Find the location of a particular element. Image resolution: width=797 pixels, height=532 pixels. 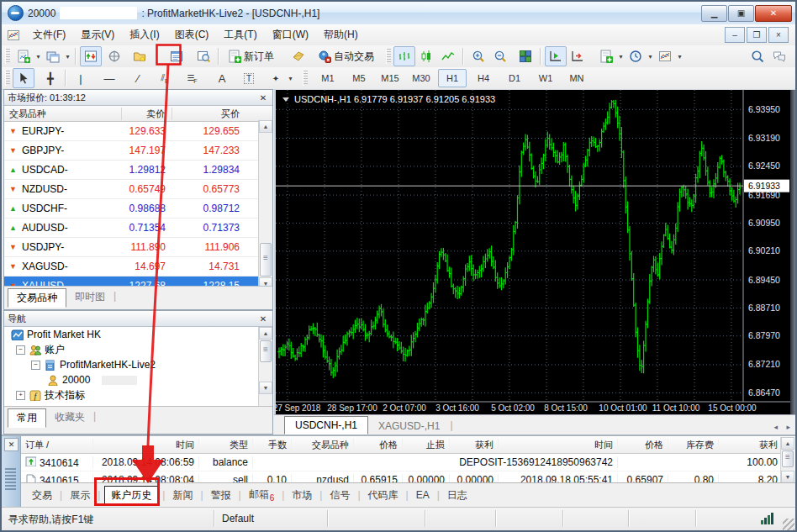

zoom-in-button is located at coordinates (478, 56).